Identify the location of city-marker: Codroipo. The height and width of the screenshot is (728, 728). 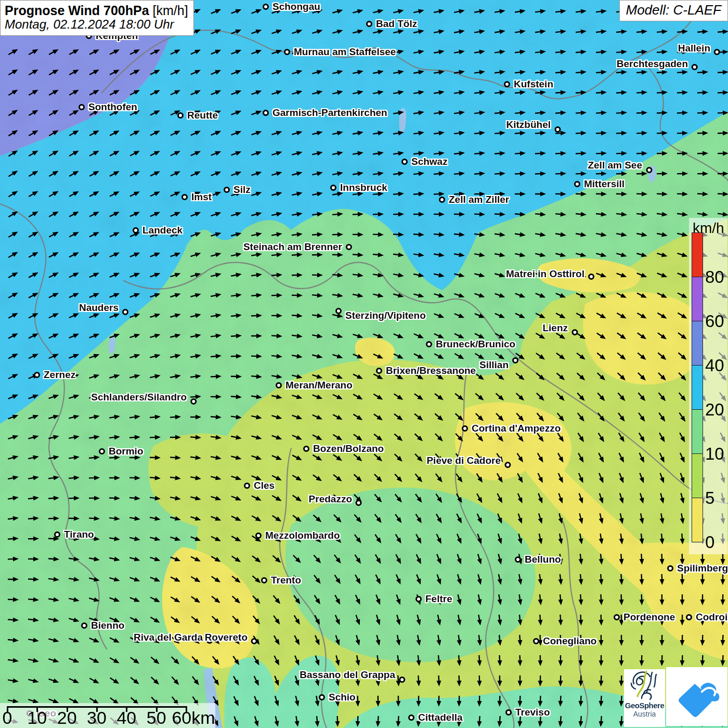
(707, 617).